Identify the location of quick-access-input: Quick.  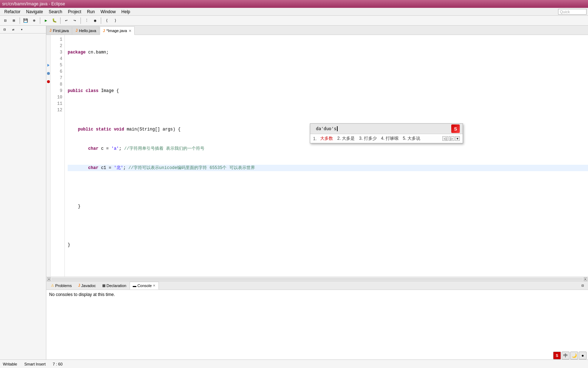
(572, 12).